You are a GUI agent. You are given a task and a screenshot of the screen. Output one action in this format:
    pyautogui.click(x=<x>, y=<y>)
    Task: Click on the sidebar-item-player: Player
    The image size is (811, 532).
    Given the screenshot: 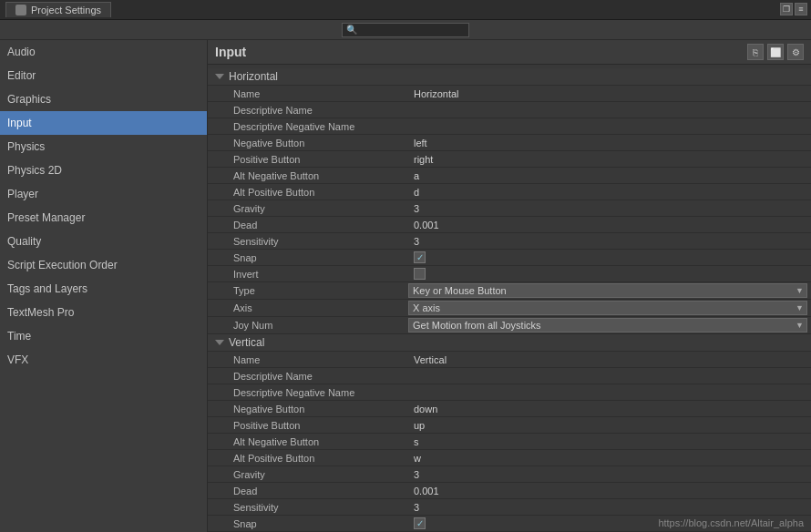 What is the action you would take?
    pyautogui.click(x=104, y=194)
    